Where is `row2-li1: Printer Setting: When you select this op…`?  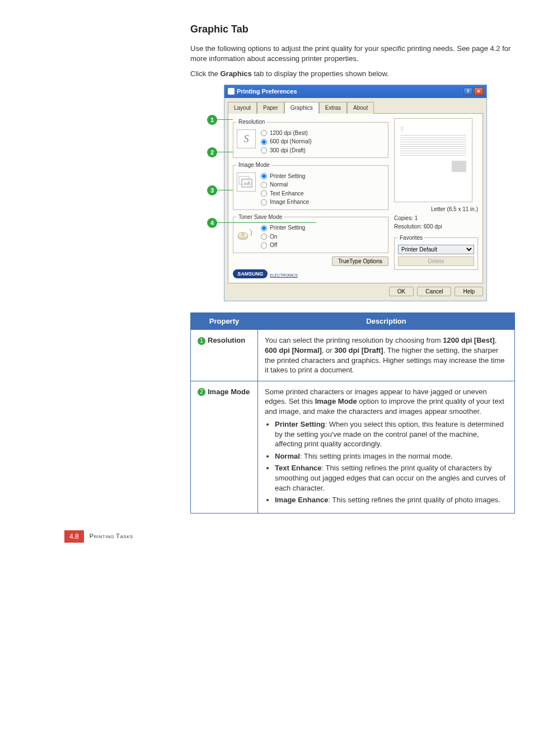
row2-li1: Printer Setting: When you select this op… is located at coordinates (391, 435).